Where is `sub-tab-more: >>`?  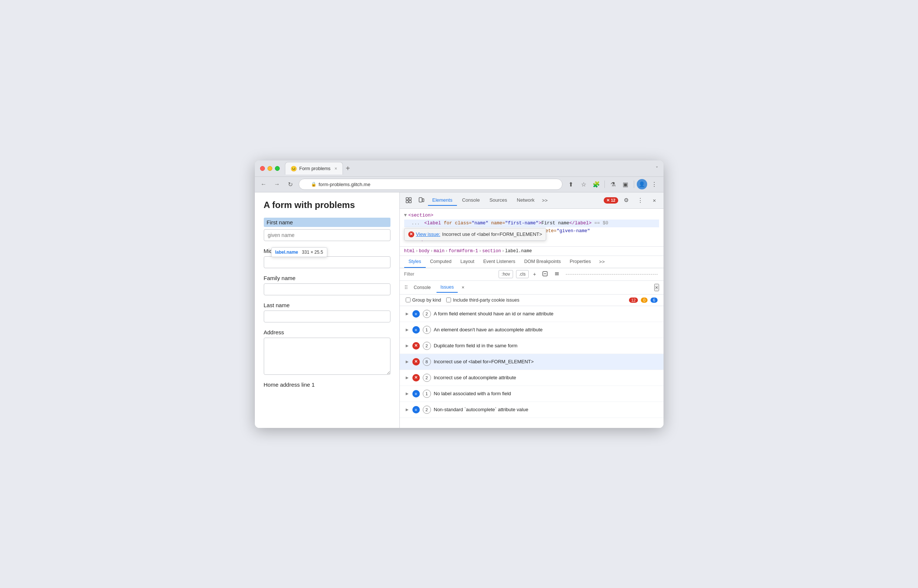
sub-tab-more: >> is located at coordinates (602, 262).